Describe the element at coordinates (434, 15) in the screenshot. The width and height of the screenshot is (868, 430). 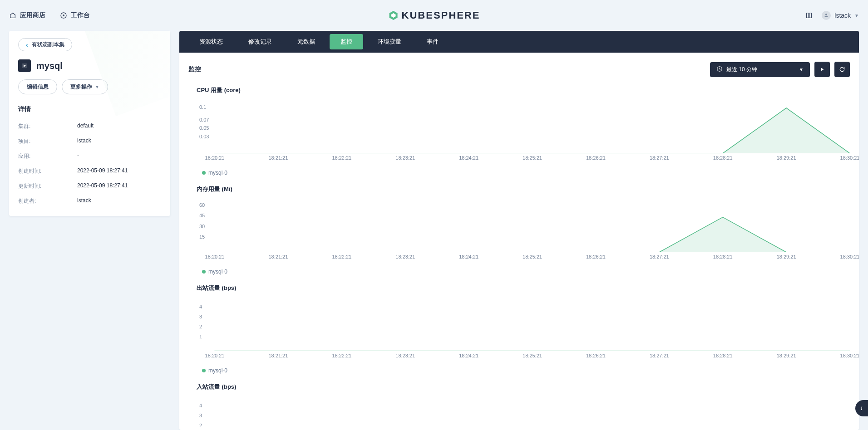
I see `brand-logo: KUBESPHERE` at that location.